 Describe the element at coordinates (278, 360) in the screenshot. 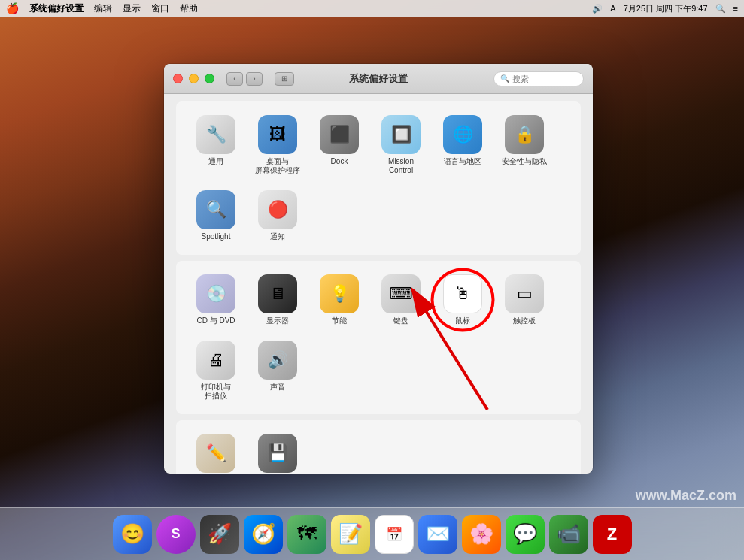

I see `sound-icon: 🔊` at that location.